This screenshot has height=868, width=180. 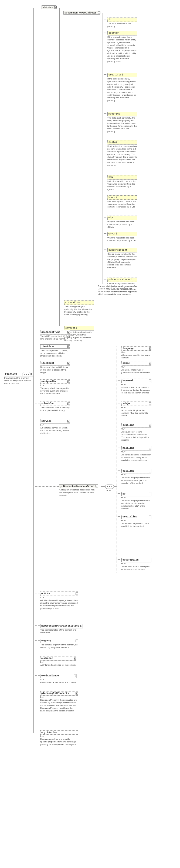 I want to click on element-urgency: urgency+, so click(x=59, y=641).